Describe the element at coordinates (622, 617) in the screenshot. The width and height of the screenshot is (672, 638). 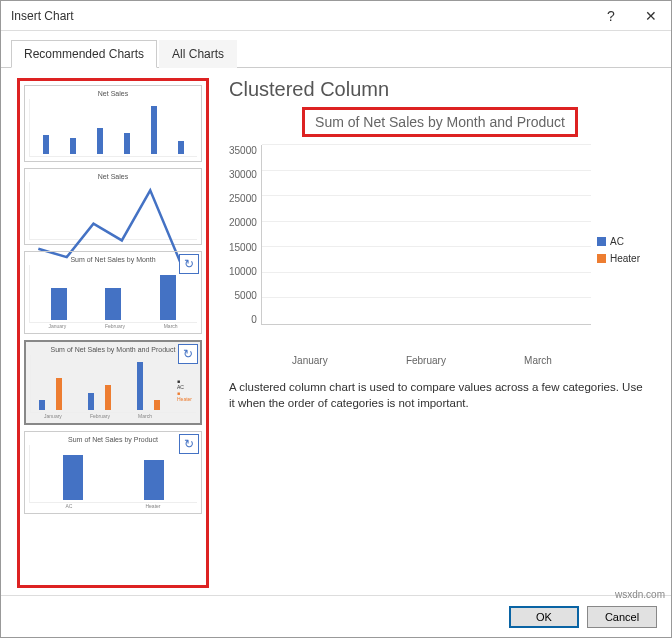
I see `cancel-button: Cancel` at that location.